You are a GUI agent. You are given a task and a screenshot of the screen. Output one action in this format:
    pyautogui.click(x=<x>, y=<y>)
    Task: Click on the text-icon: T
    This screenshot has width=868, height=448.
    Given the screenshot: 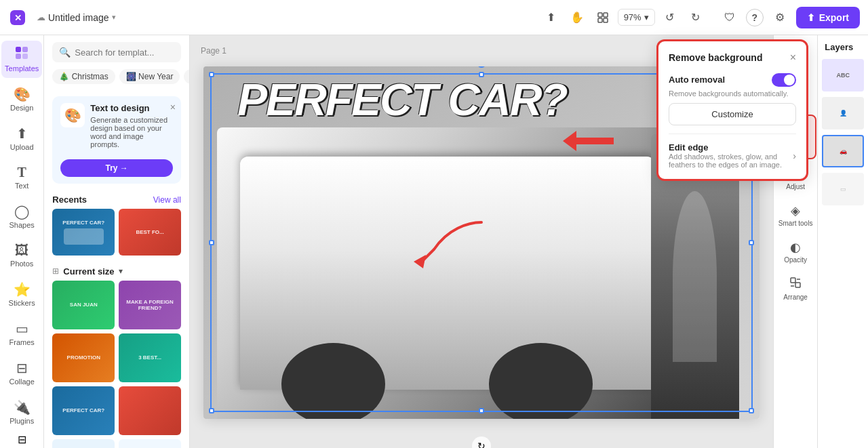 What is the action you would take?
    pyautogui.click(x=22, y=172)
    